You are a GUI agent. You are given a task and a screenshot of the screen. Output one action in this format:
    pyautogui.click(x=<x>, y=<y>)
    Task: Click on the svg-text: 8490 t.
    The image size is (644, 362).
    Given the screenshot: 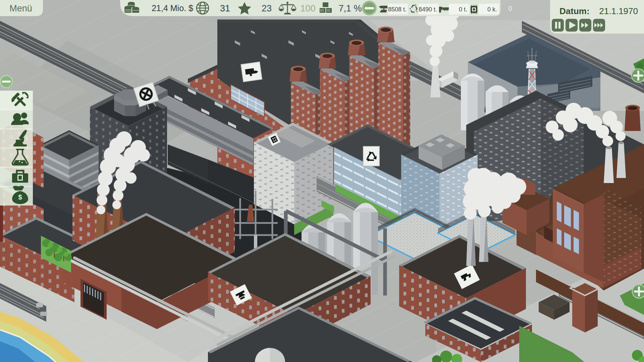 What is the action you would take?
    pyautogui.click(x=428, y=9)
    